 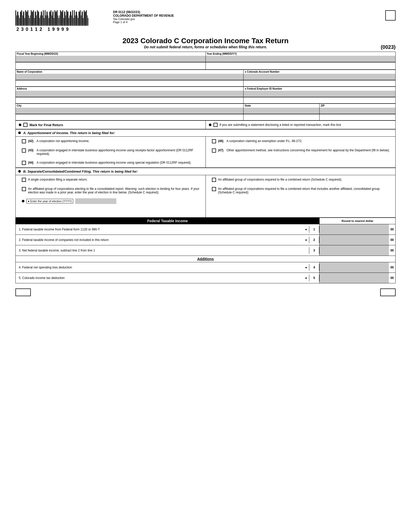 I want to click on line-5-amount: 00, so click(x=392, y=278).